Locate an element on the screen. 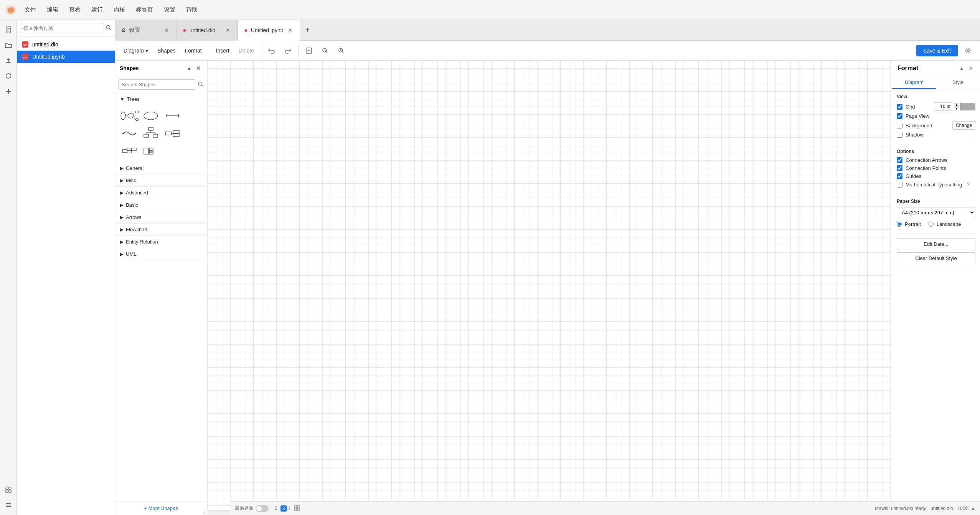 The image size is (980, 515). global-settings-button is located at coordinates (968, 51).